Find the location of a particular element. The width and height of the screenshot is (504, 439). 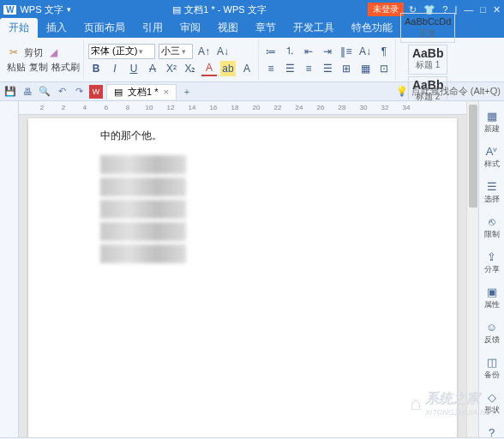

save-icon: 💾 is located at coordinates (10, 92).